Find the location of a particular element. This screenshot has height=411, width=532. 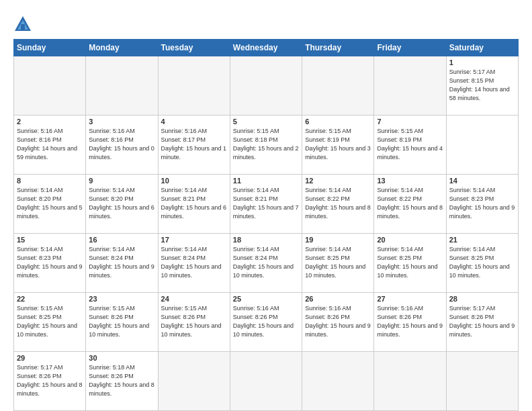

day-number: 28 is located at coordinates (482, 299).